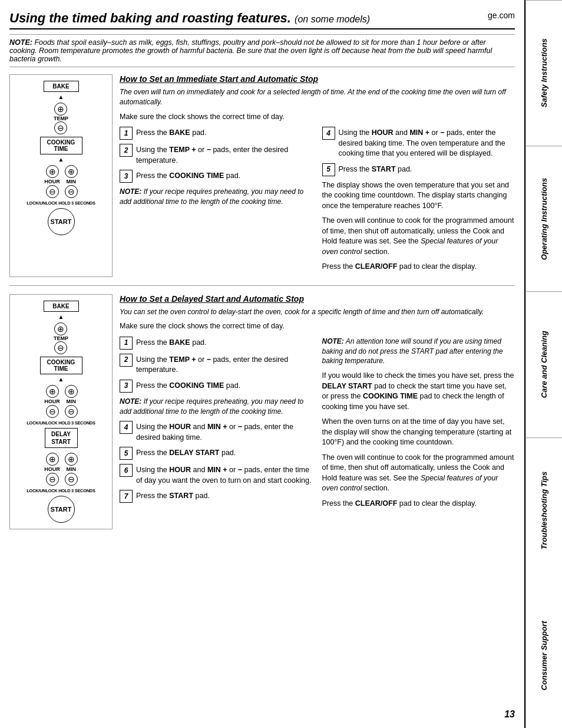  I want to click on temp-up-btn: ⊕, so click(61, 109).